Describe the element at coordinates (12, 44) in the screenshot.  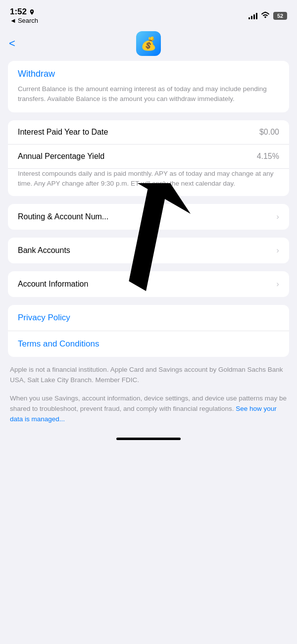
I see `back-button: <` at that location.